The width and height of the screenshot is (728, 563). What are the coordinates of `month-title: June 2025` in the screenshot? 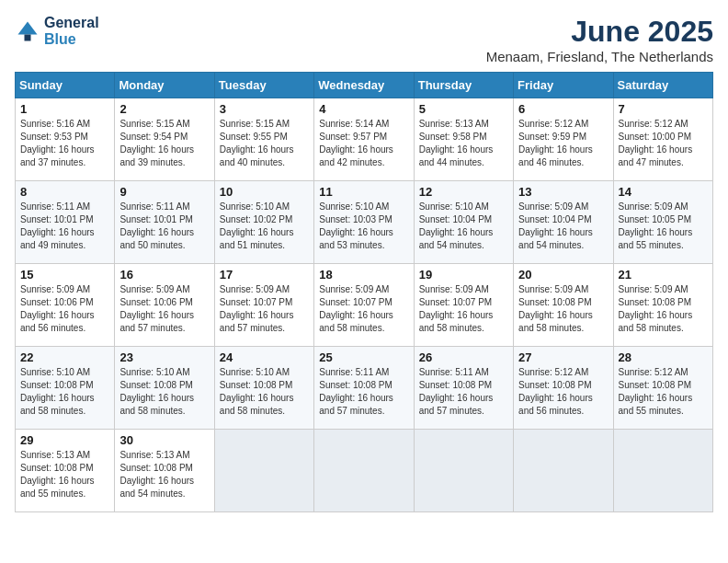 It's located at (599, 31).